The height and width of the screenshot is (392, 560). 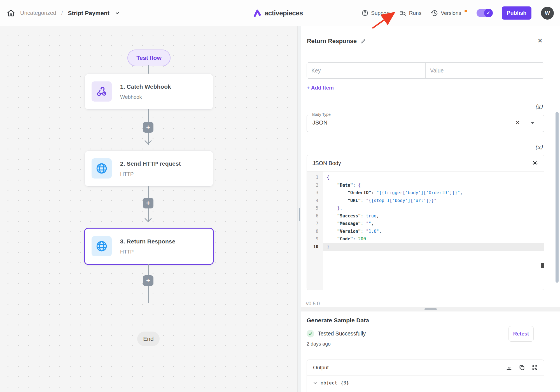 I want to click on home-icon, so click(x=11, y=13).